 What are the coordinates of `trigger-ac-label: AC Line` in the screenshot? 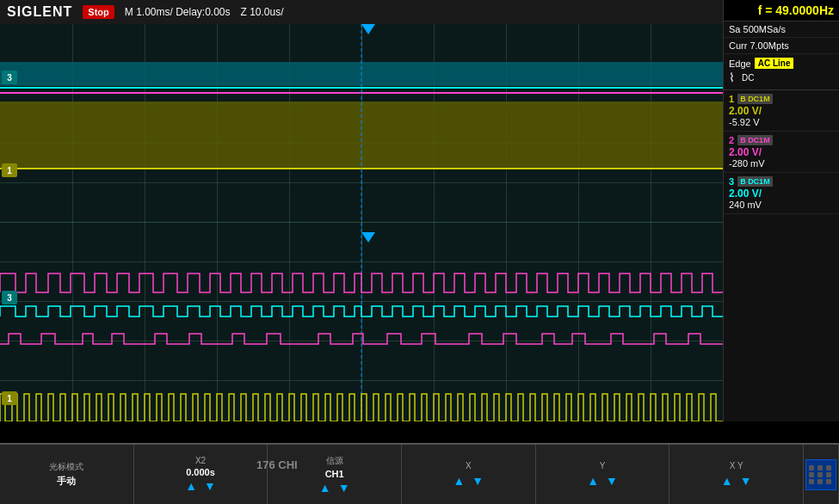 It's located at (774, 64).